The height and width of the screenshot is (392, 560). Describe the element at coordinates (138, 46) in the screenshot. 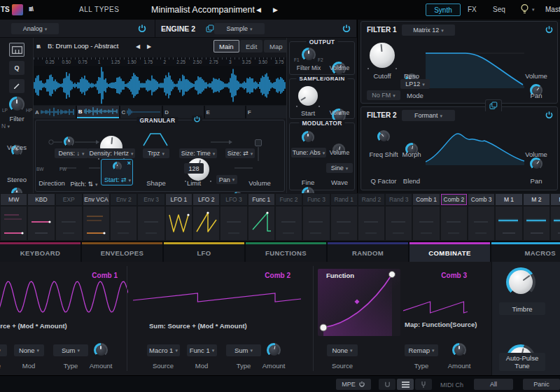

I see `sample-prev-button: ◀` at that location.